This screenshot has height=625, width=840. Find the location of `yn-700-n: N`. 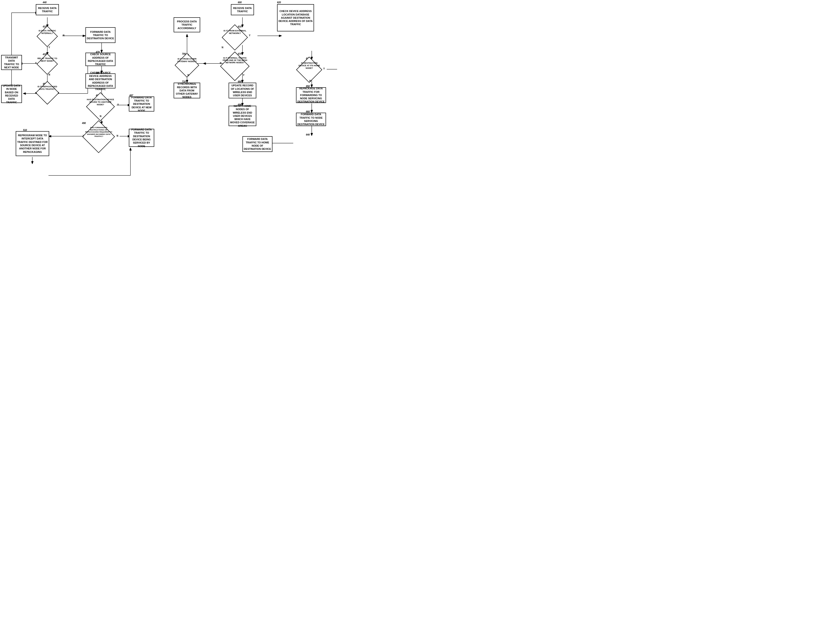

yn-700-n: N is located at coordinates (188, 75).